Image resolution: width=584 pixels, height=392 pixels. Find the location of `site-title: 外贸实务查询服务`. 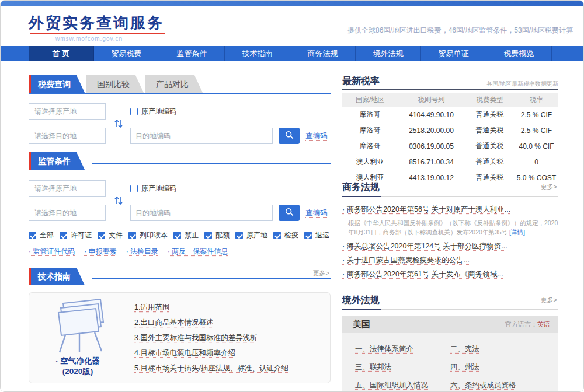

site-title: 外贸实务查询服务 is located at coordinates (96, 23).